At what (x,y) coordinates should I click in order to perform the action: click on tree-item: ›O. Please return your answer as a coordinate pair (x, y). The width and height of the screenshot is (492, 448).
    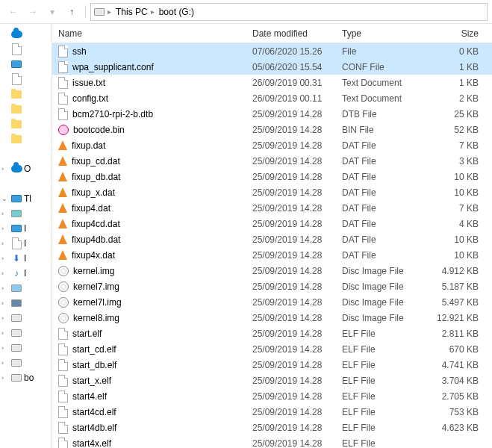
    Looking at the image, I should click on (25, 169).